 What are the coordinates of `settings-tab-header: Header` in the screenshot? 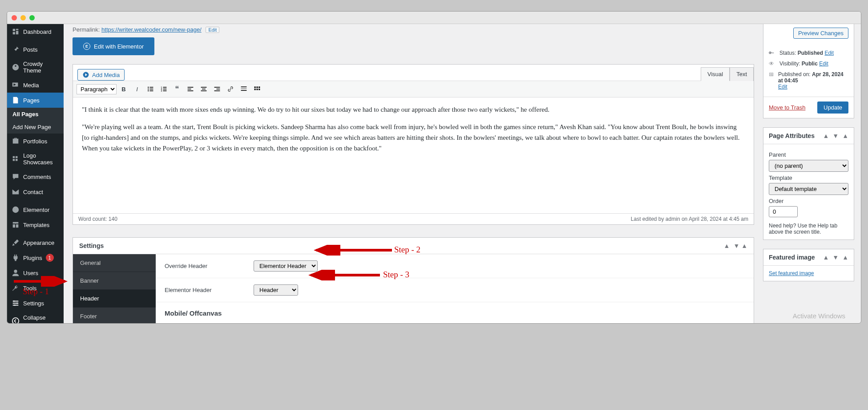 It's located at (114, 299).